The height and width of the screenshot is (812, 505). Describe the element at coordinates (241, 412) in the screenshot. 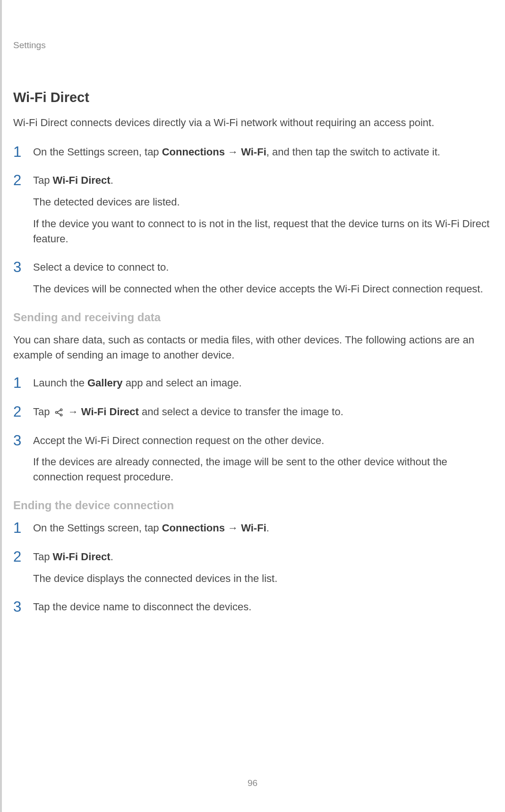

I see `text-run: and select a device to transfer the imag…` at that location.